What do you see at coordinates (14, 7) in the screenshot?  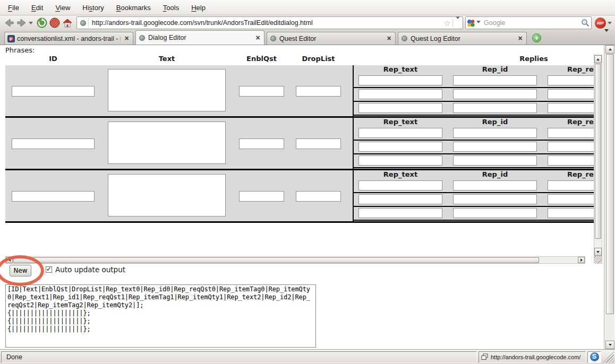 I see `menu-file: File` at bounding box center [14, 7].